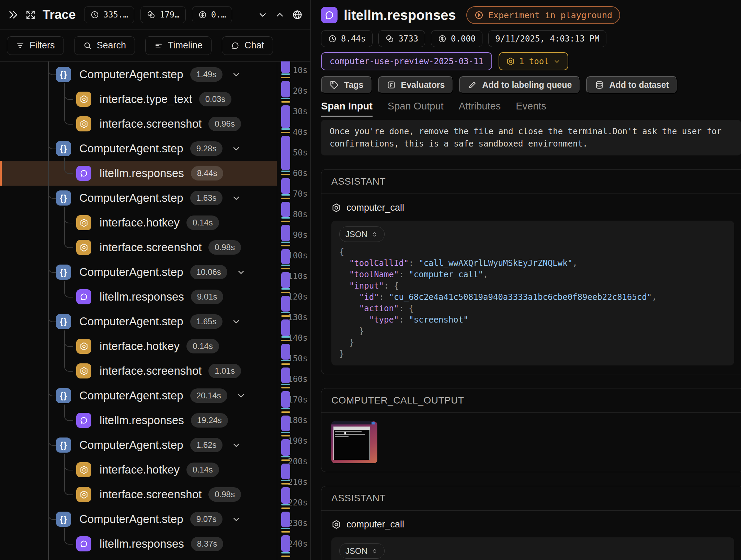 This screenshot has height=560, width=741. What do you see at coordinates (533, 293) in the screenshot?
I see `json-code-block: JSON{ "toolCallId": "call_wwAXQrlLWyuMSk…` at bounding box center [533, 293].